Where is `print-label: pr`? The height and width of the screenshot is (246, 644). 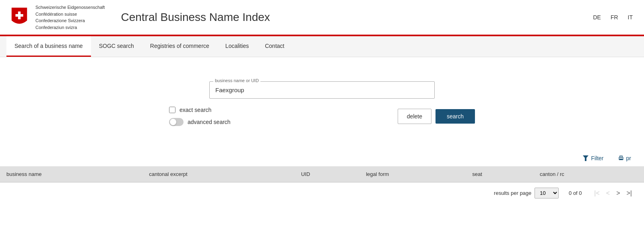 print-label: pr is located at coordinates (629, 158).